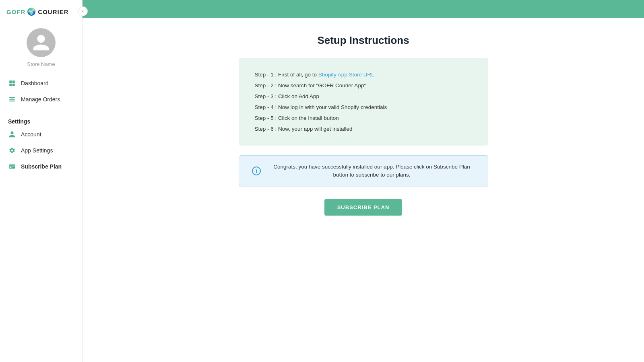 This screenshot has height=362, width=644. Describe the element at coordinates (363, 208) in the screenshot. I see `subscribe-plan-button: SUBSCRIBE PLAN` at that location.